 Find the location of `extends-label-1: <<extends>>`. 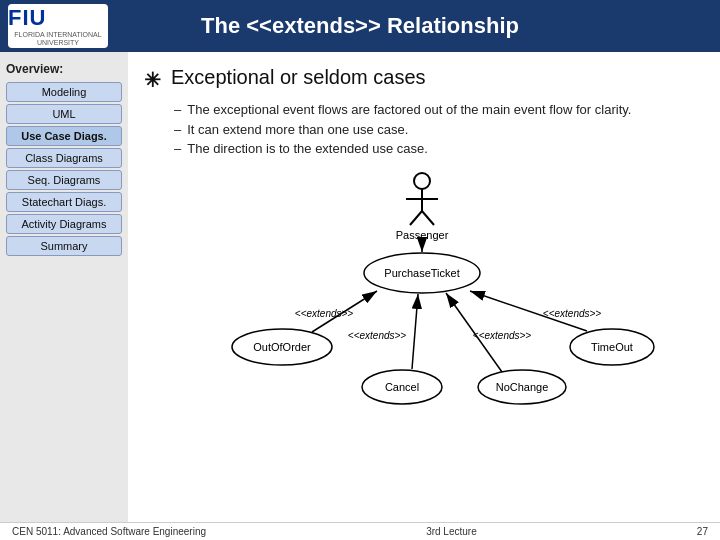

extends-label-1: <<extends>> is located at coordinates (324, 314).